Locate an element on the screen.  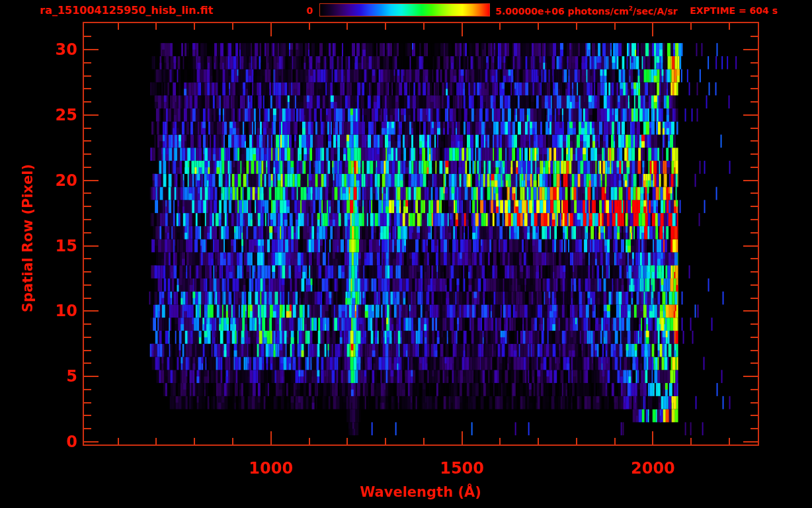
y-tick-label: 30 is located at coordinates (51, 50).